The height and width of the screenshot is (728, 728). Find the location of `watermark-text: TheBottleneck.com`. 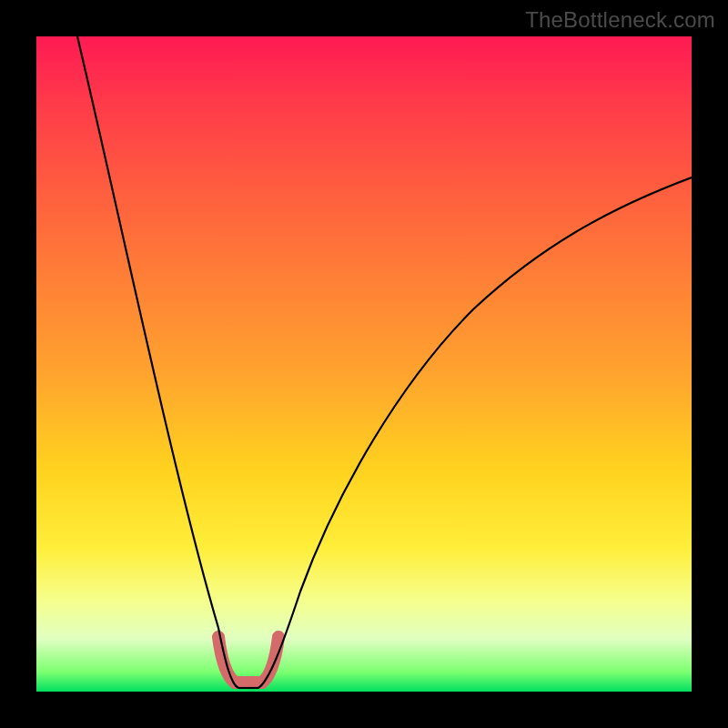

watermark-text: TheBottleneck.com is located at coordinates (621, 20).